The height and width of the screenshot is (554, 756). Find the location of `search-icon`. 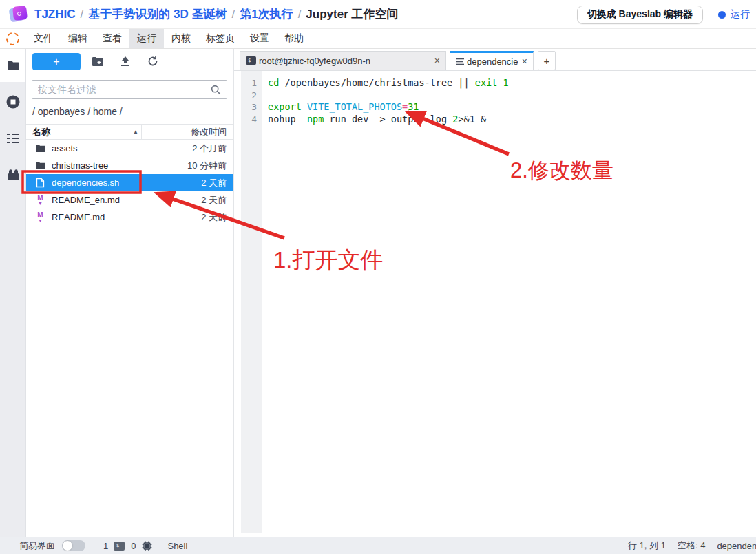

search-icon is located at coordinates (216, 89).